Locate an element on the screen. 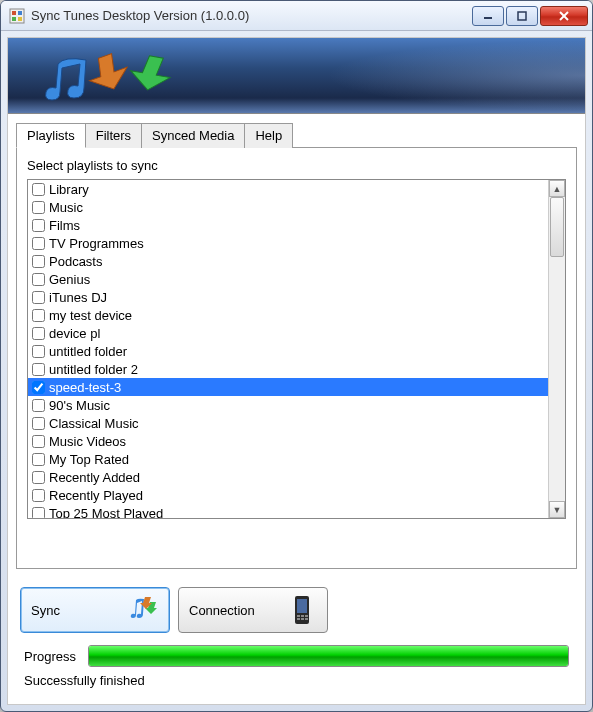 The height and width of the screenshot is (712, 593). playlist-row: Library is located at coordinates (288, 189).